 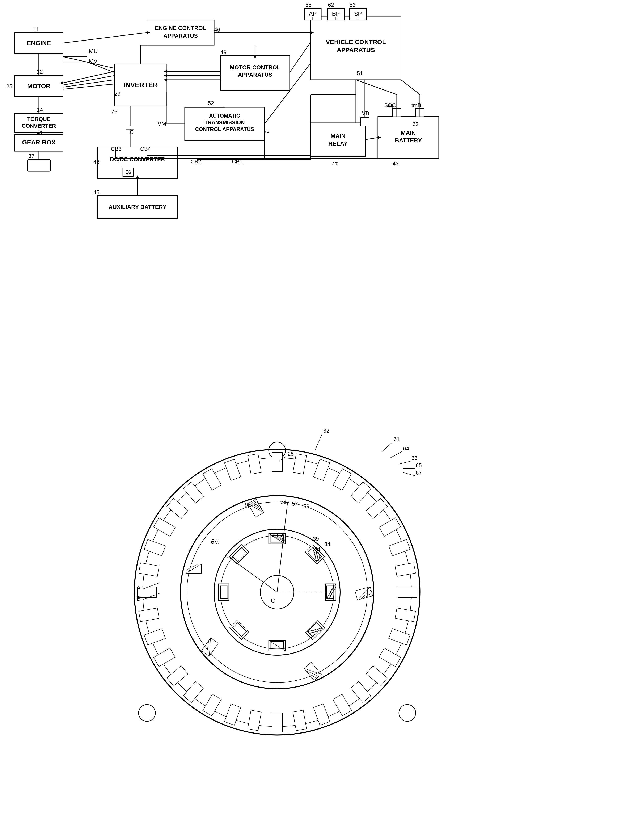 I want to click on svg-text: 25, so click(x=9, y=86).